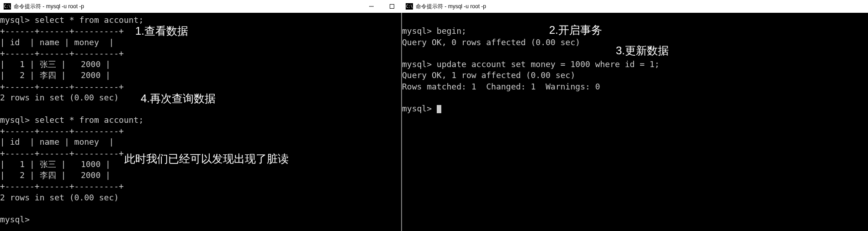 The height and width of the screenshot is (231, 868). Describe the element at coordinates (491, 42) in the screenshot. I see `result-line: Query OK, 0 rows affected (0.00 sec)` at that location.